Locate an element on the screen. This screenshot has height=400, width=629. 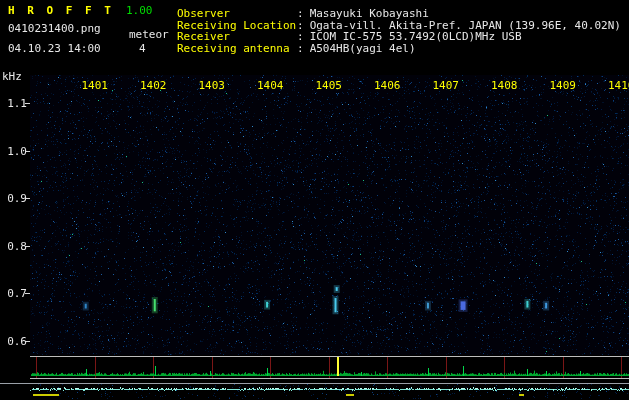
time-tick-label: 1405 is located at coordinates (330, 86).